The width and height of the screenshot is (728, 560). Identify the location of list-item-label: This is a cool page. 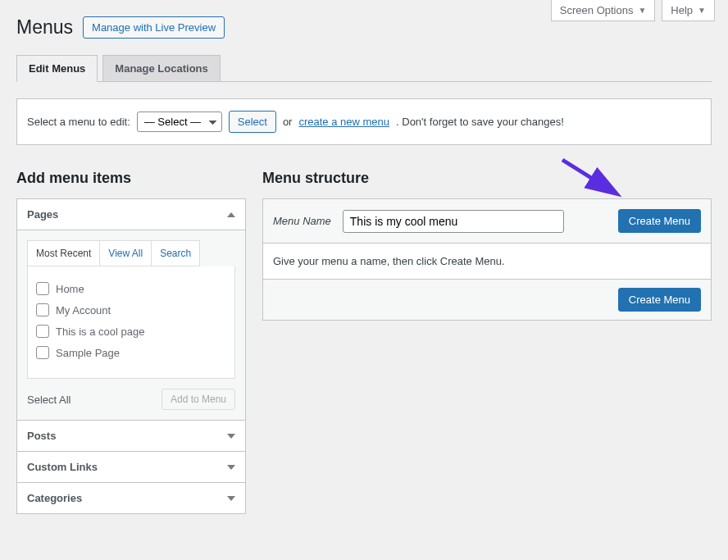
(100, 331).